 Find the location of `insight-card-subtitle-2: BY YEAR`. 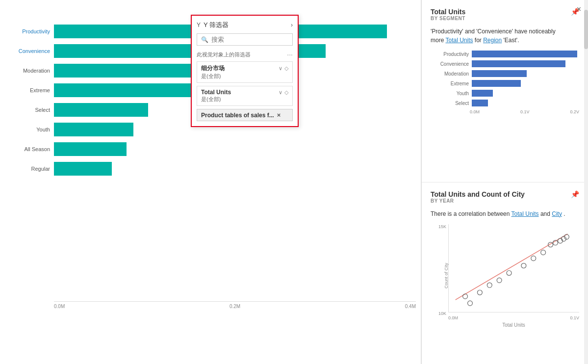

insight-card-subtitle-2: BY YEAR is located at coordinates (478, 201).